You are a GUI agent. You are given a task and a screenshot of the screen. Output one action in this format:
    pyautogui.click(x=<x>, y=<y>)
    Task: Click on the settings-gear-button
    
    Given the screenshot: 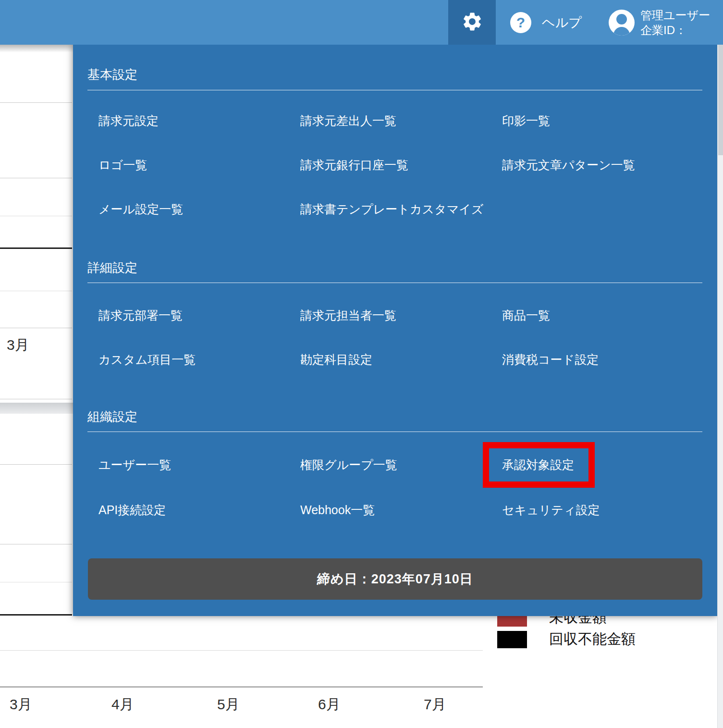 What is the action you would take?
    pyautogui.click(x=472, y=22)
    